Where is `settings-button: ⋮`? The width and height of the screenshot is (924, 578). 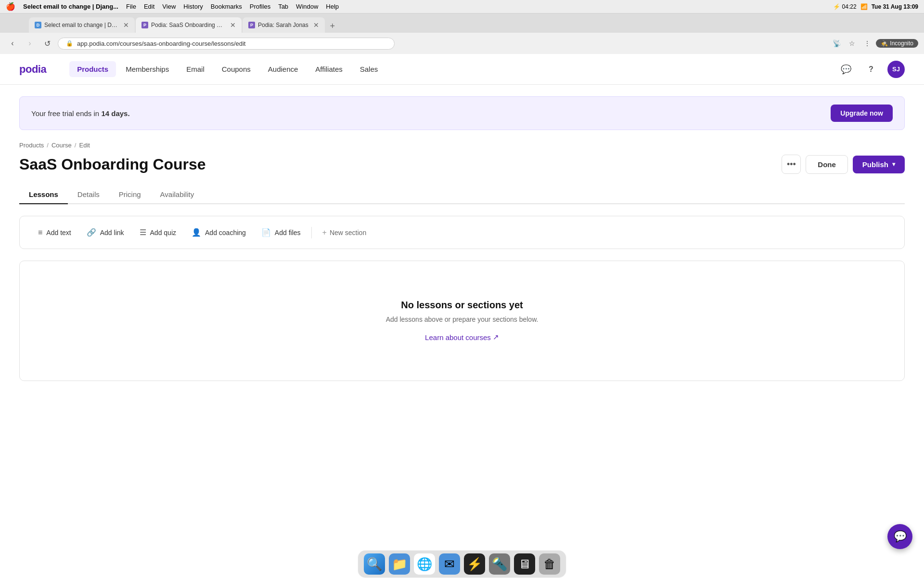
settings-button: ⋮ is located at coordinates (867, 43).